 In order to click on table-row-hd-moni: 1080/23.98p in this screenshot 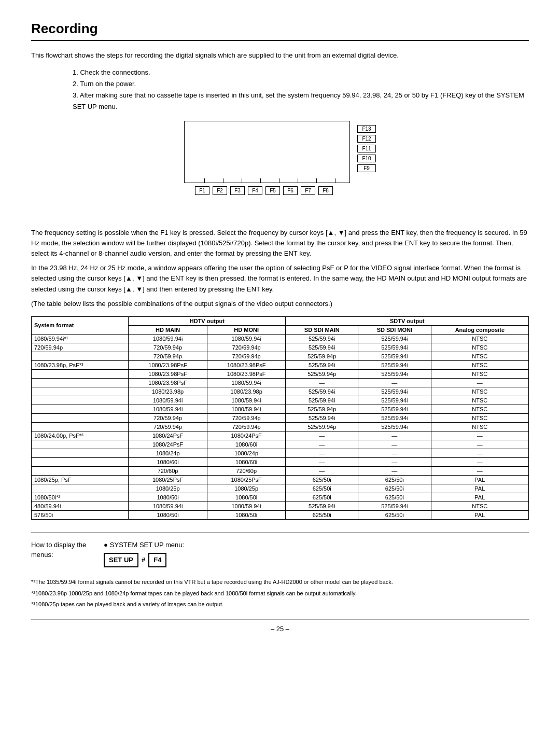, I will do `click(246, 391)`.